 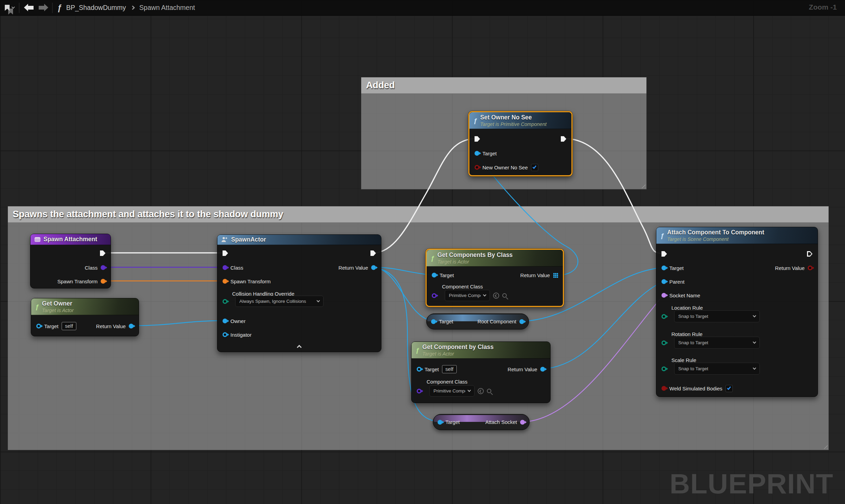 I want to click on pin-label: Spawn Transform, so click(x=77, y=281).